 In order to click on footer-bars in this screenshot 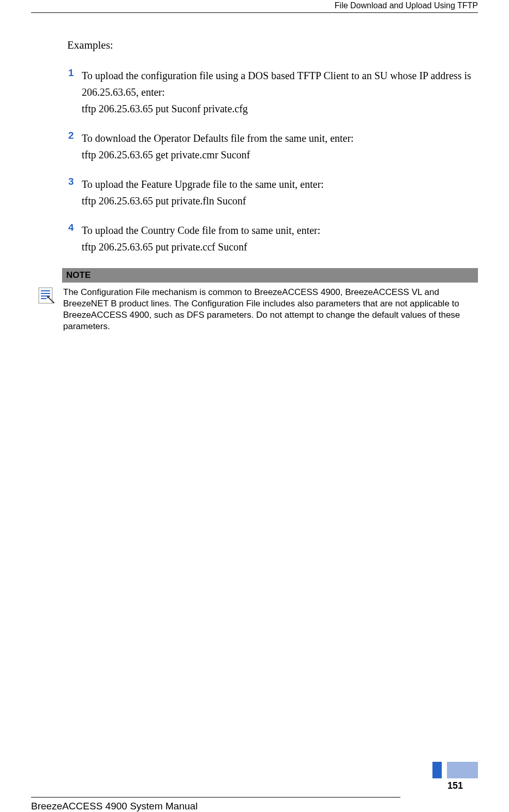, I will do `click(455, 770)`.